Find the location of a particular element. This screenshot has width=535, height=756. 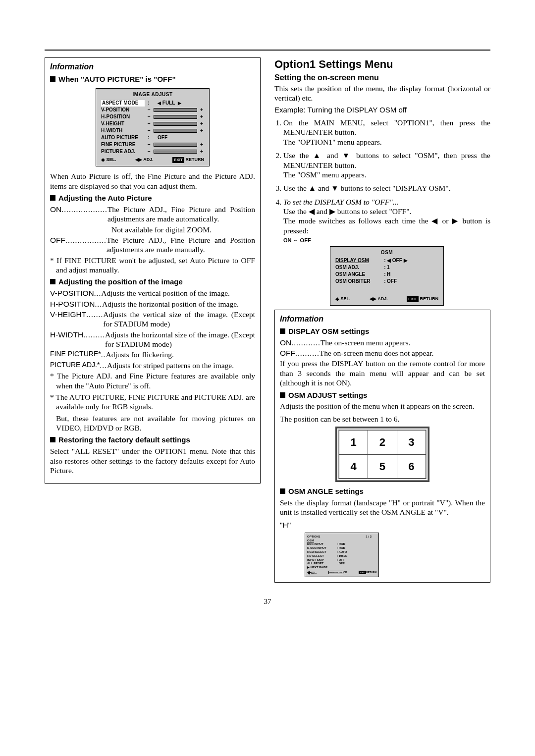

option1-heading: Option1 Settings Menu is located at coordinates (382, 64).